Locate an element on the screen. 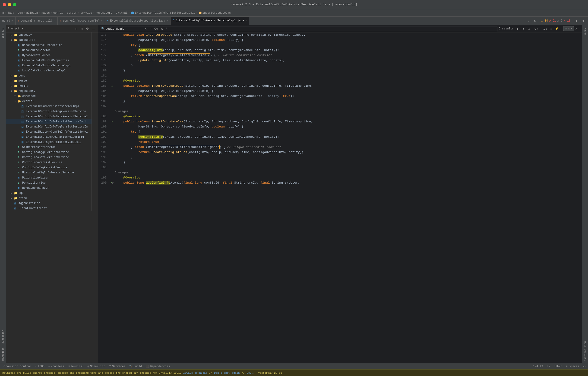  tree-item-ExternalConfigInfoPersistServiceImpl: C ExternalConfigInfoPersistServiceImpl is located at coordinates (49, 122).